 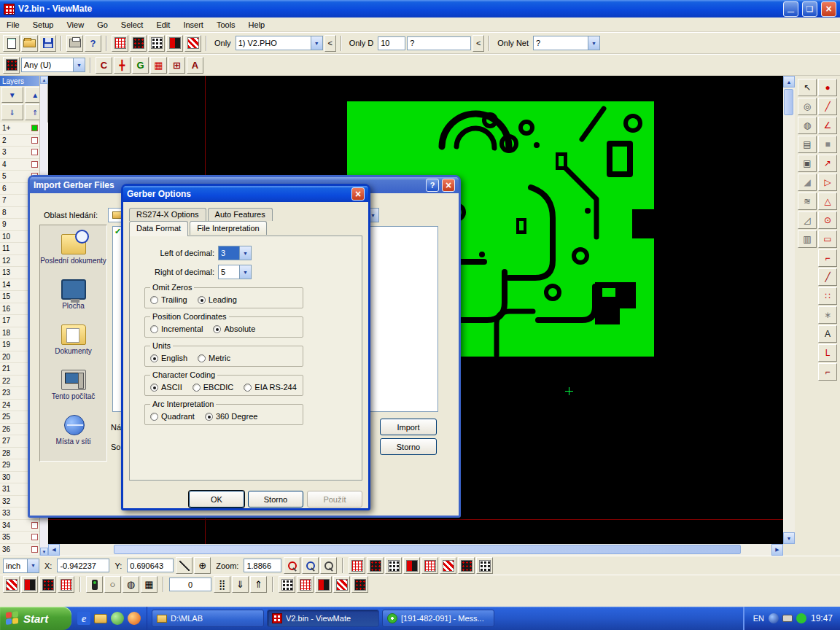 I want to click on y-coordinate-field: 0.690643, so click(x=150, y=566).